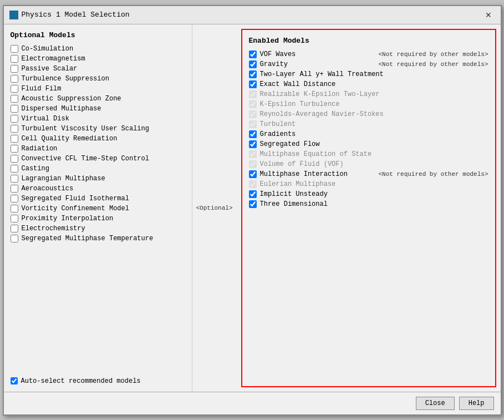 This screenshot has width=504, height=420. Describe the element at coordinates (14, 381) in the screenshot. I see `auto-select-checkbox` at that location.